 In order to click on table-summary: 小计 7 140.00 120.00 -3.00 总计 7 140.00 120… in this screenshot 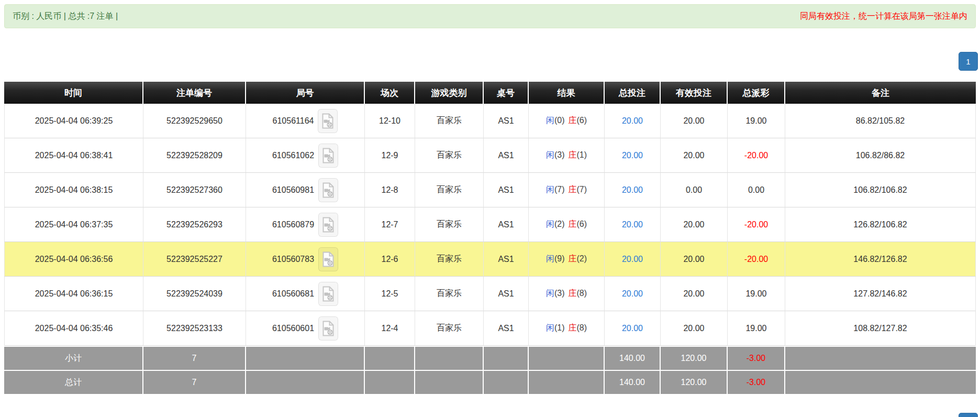, I will do `click(490, 370)`.